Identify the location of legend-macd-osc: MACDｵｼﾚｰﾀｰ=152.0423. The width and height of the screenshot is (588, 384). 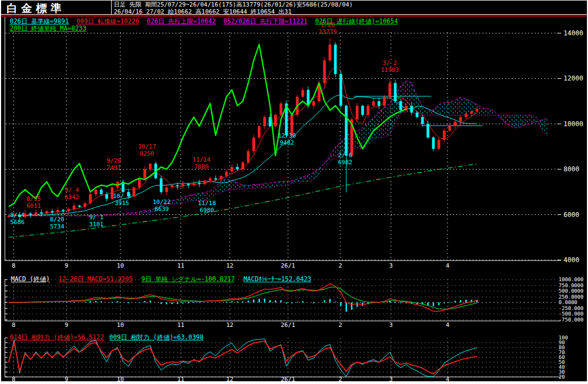
(278, 280).